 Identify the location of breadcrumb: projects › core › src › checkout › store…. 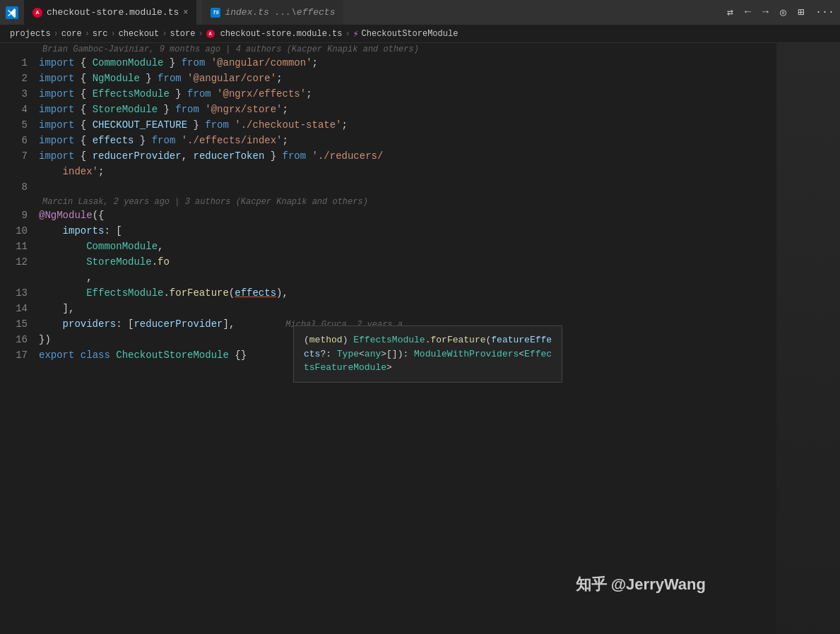
(420, 34).